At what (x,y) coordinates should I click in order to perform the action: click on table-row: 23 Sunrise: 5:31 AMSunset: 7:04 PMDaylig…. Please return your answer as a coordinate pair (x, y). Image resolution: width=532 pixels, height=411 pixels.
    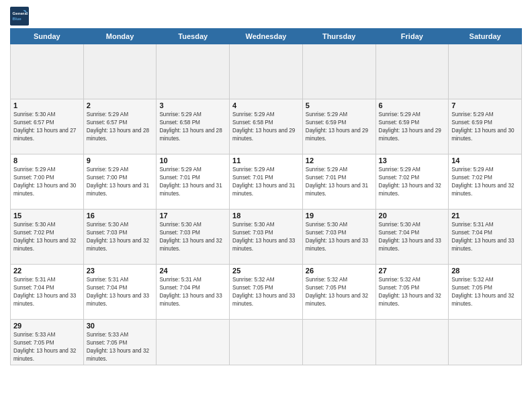
    Looking at the image, I should click on (120, 292).